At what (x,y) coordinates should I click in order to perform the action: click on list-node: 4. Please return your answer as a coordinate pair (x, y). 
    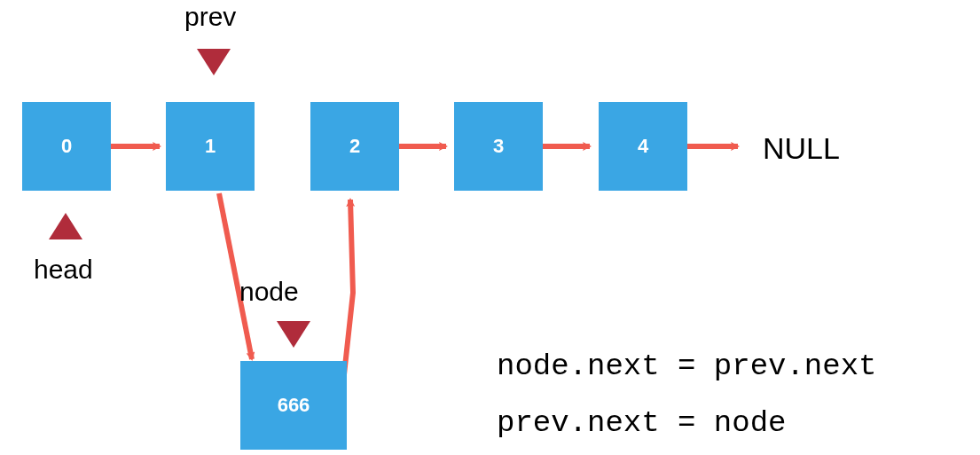
    Looking at the image, I should click on (643, 146).